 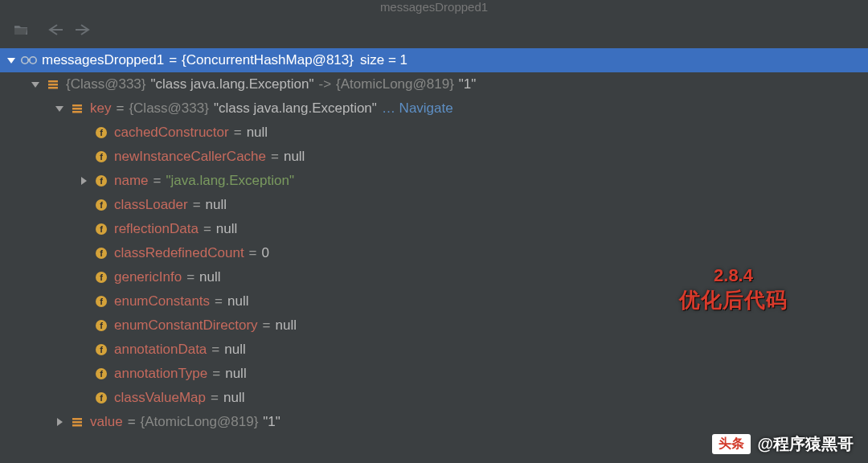 What do you see at coordinates (160, 398) in the screenshot?
I see `field-name: classValueMap` at bounding box center [160, 398].